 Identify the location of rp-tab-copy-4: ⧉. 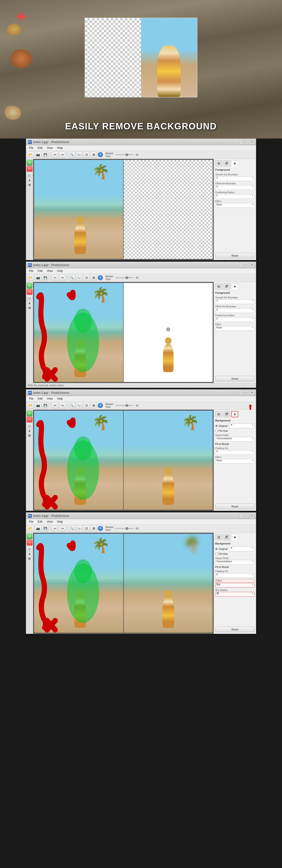
(219, 537).